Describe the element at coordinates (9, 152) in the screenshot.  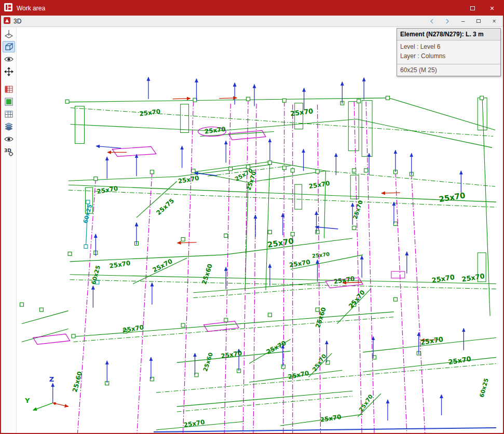
I see `3d-settings-gear-icon: 3D` at that location.